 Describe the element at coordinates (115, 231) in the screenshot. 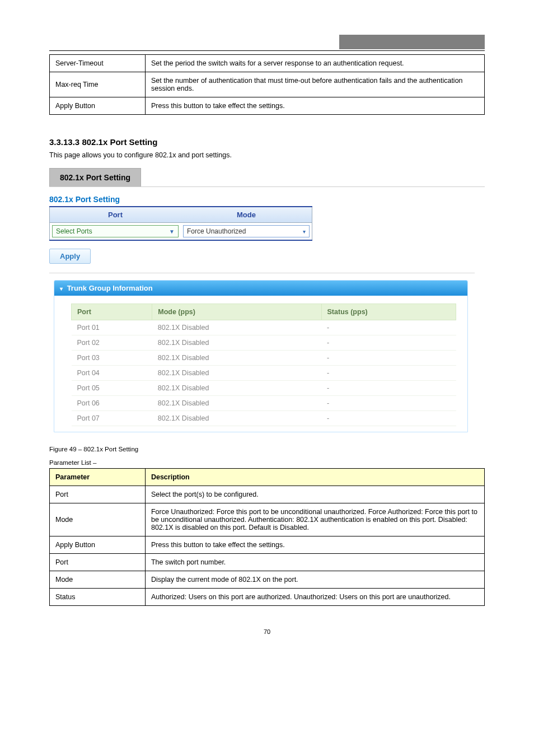

I see `port-select-dropdown: Select Ports ▼` at that location.